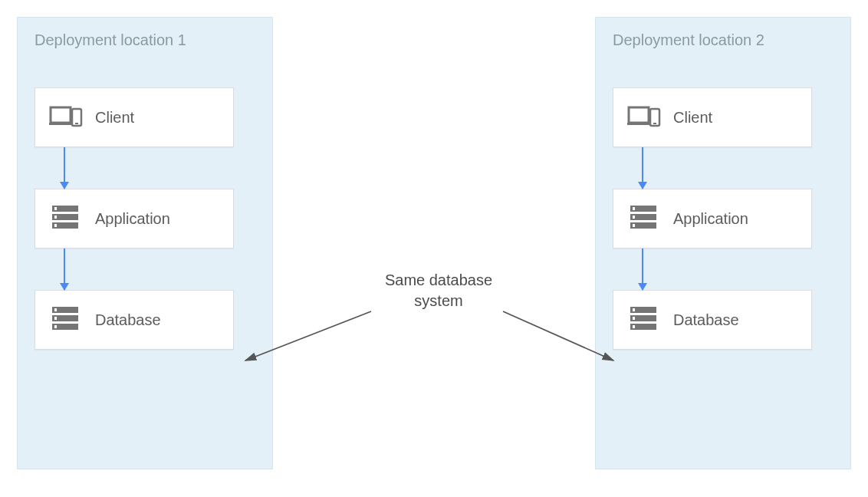 Image resolution: width=868 pixels, height=497 pixels. What do you see at coordinates (723, 40) in the screenshot?
I see `zone-2-title: Deployment location 2` at bounding box center [723, 40].